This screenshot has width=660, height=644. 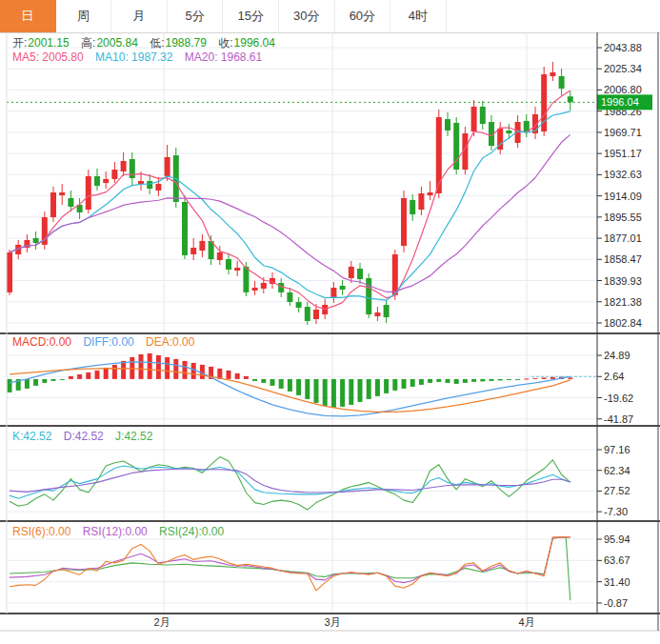 I want to click on svg-text: 62.34, so click(x=617, y=471).